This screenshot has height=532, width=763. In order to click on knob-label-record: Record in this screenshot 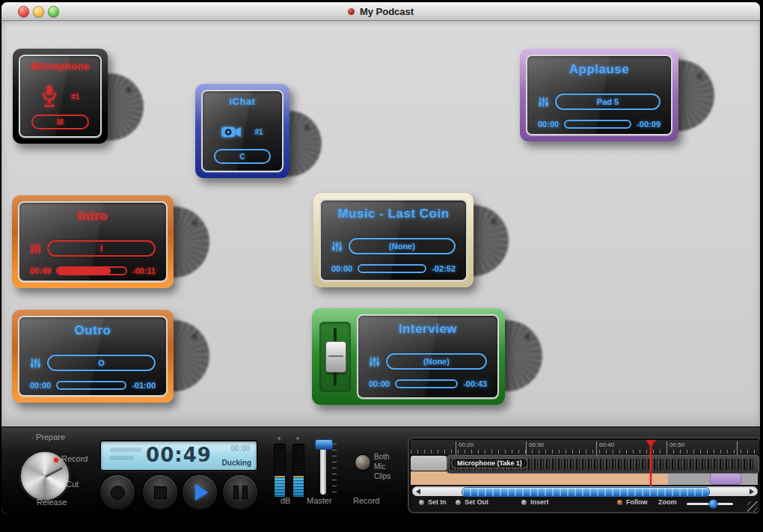, I will do `click(75, 459)`.